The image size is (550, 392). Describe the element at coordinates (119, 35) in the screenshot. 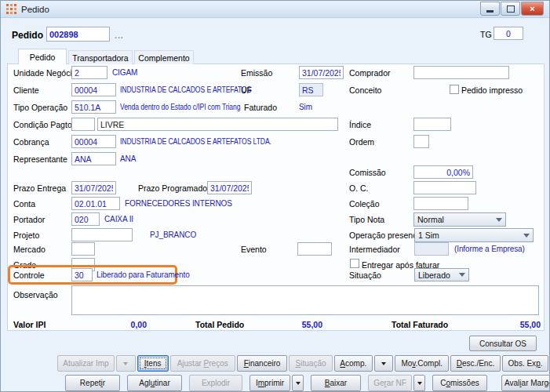

I see `pedido-lookup-button: ...` at that location.